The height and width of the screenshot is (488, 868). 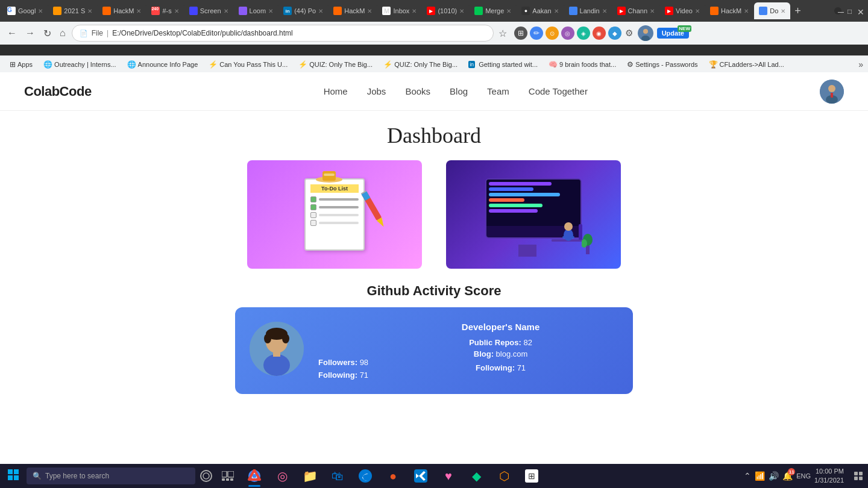 I want to click on window-minimize-button: ─, so click(x=838, y=11).